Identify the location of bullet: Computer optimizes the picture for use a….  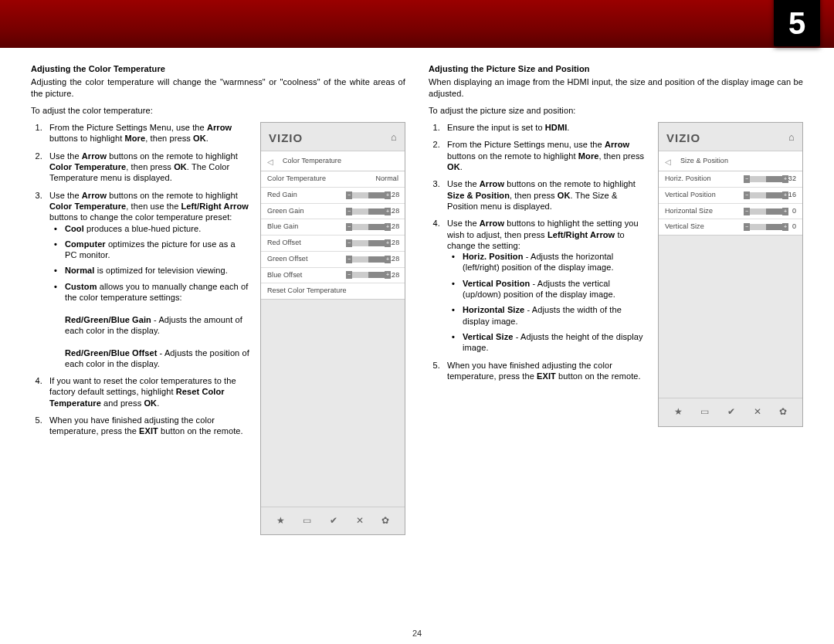
(230, 250).